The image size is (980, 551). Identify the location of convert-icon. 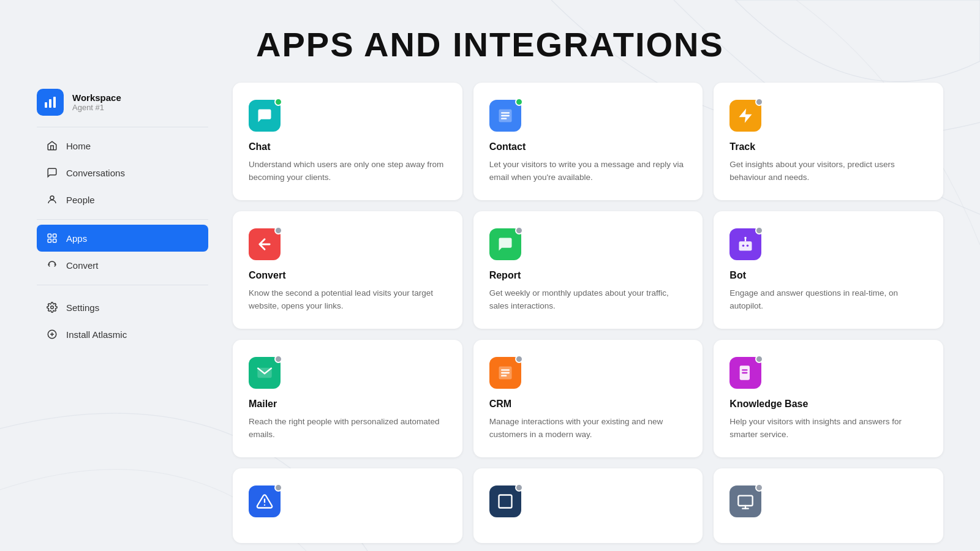
(52, 265).